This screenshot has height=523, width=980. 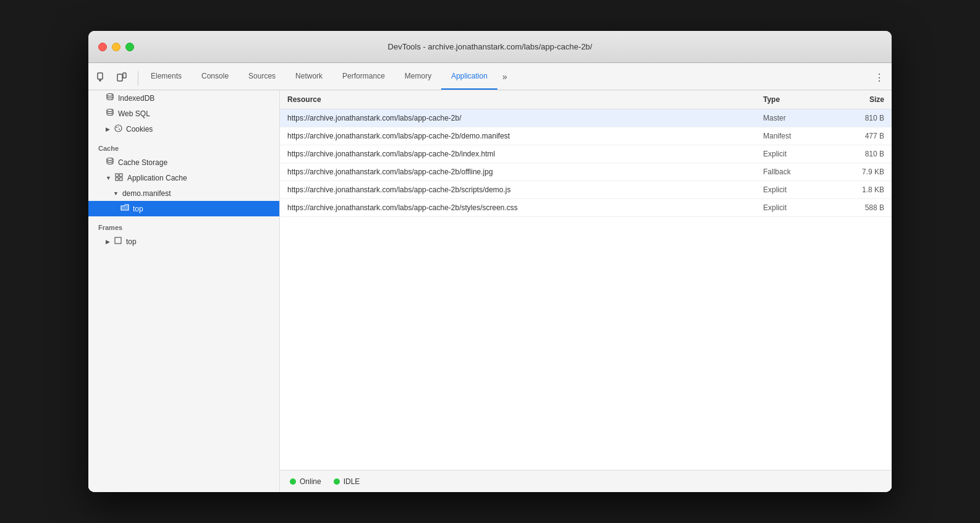 What do you see at coordinates (309, 77) in the screenshot?
I see `tab-network: Network` at bounding box center [309, 77].